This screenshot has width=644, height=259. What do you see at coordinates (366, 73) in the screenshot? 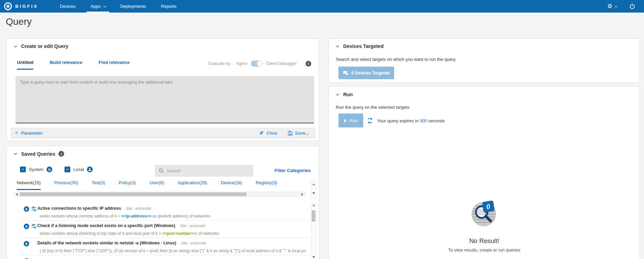
I see `devices-targeted-button: 0 Devices Targeted` at bounding box center [366, 73].